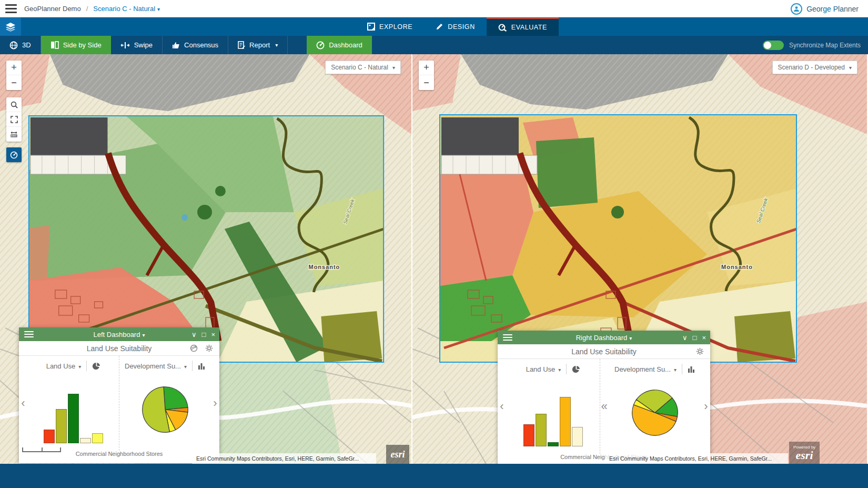  Describe the element at coordinates (55, 45) in the screenshot. I see `side-by-side-icon` at that location.